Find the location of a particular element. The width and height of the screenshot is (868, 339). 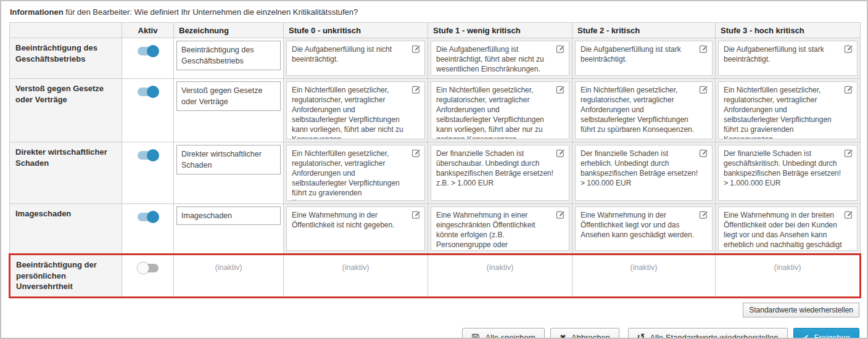

row-label: Verstoß gegen Gesetze oder Verträge is located at coordinates (66, 111).